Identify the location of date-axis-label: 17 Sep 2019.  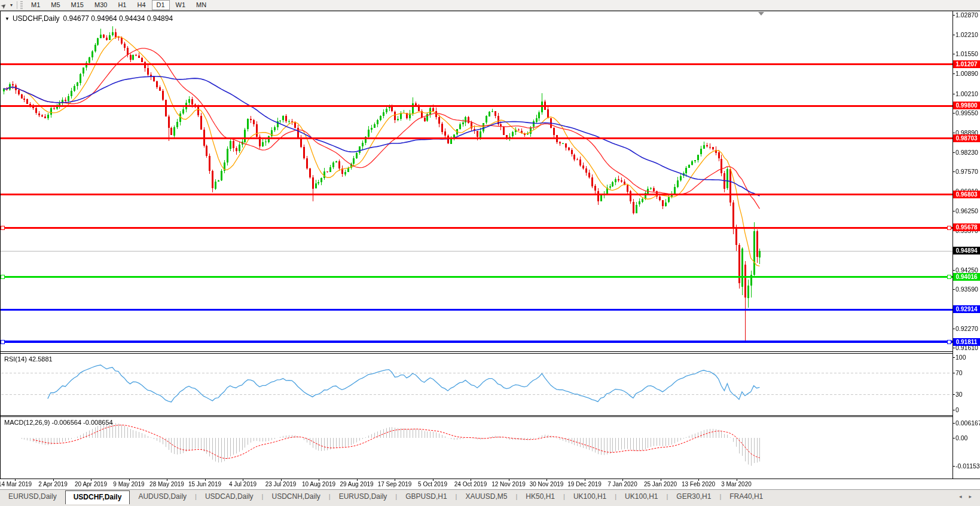
(395, 484).